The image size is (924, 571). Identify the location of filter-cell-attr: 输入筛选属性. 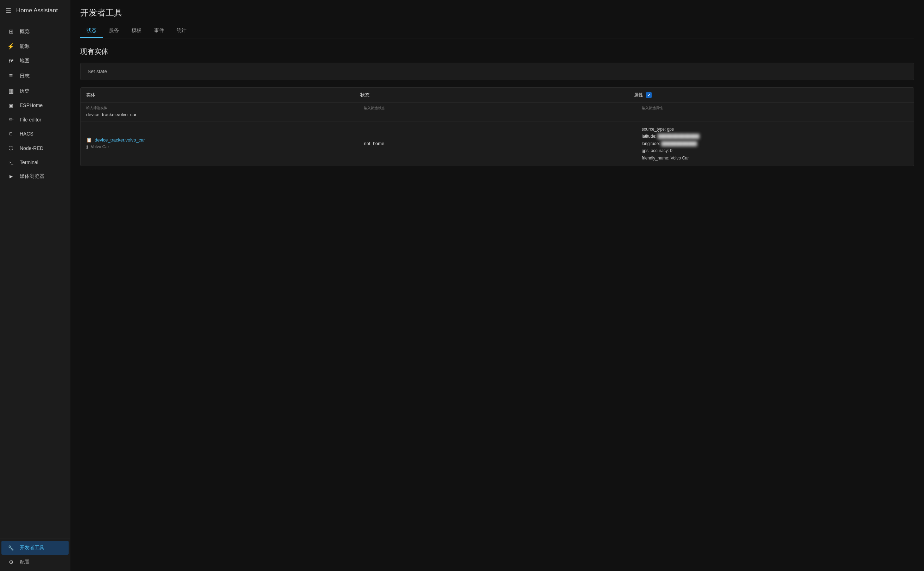
(775, 112).